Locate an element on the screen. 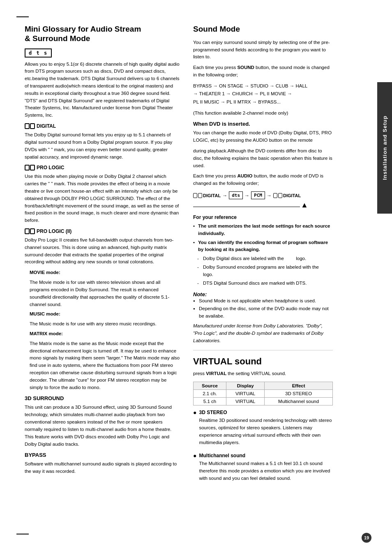 This screenshot has width=392, height=555. bypass-body: Software with multichannel surround audi… is located at coordinates (103, 468).